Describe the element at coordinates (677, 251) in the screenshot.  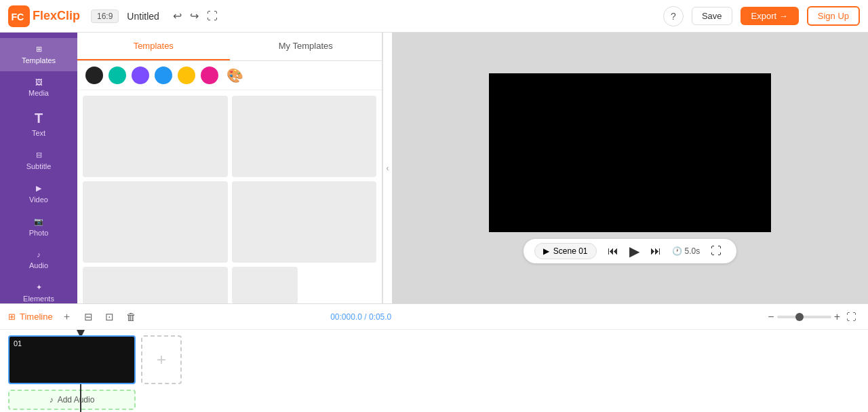
I see `clock-icon: 🕐` at that location.